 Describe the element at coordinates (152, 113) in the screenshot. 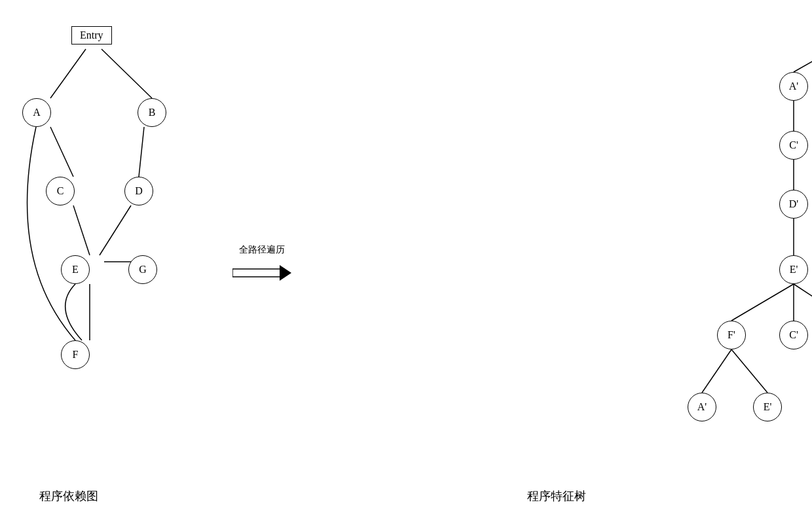

I see `left-node-B: B` at that location.